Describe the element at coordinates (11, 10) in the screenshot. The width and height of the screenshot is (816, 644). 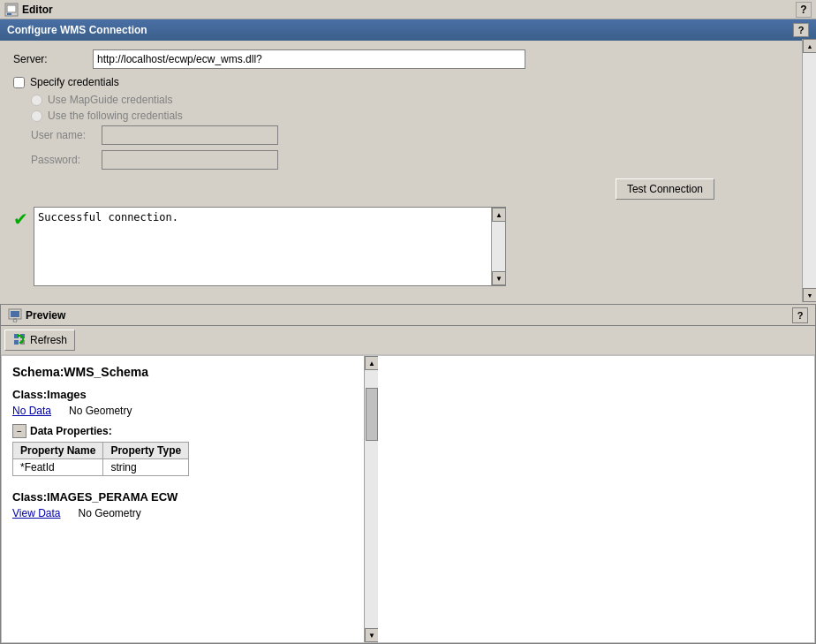
I see `editor-icon` at that location.